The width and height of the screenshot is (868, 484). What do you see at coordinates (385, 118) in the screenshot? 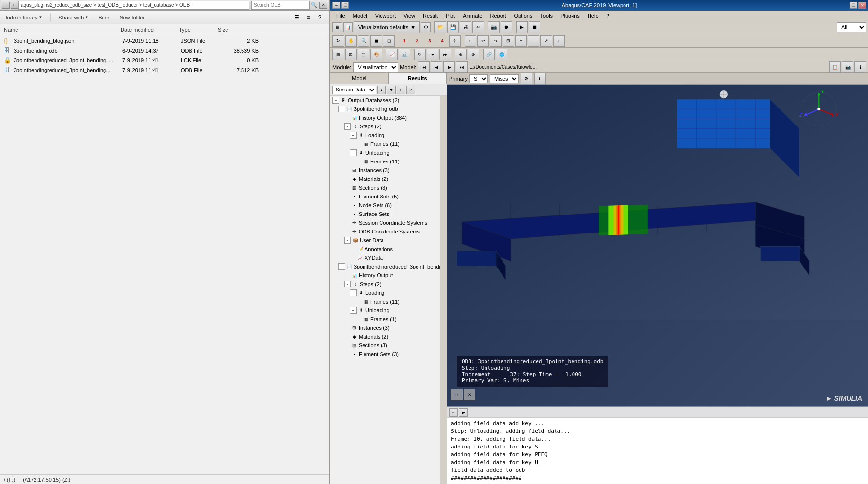
I see `tree-node-history_output_384: 📊 History Output (384)` at bounding box center [385, 118].